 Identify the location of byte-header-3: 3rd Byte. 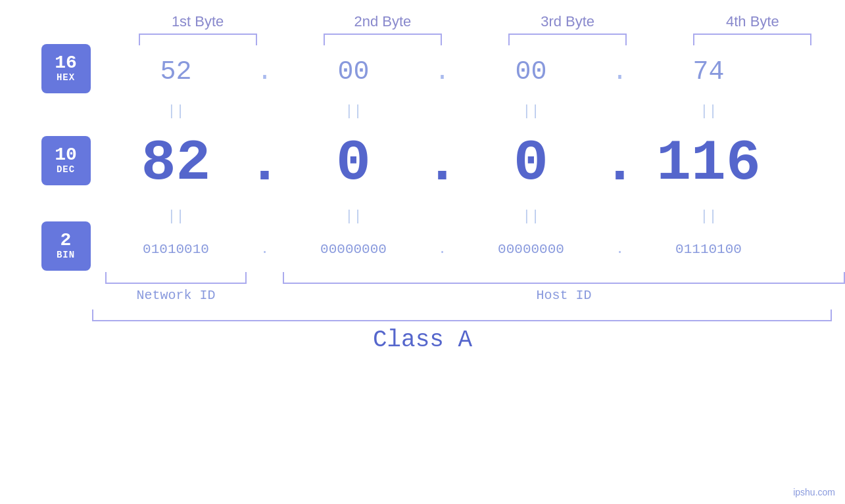
(567, 22).